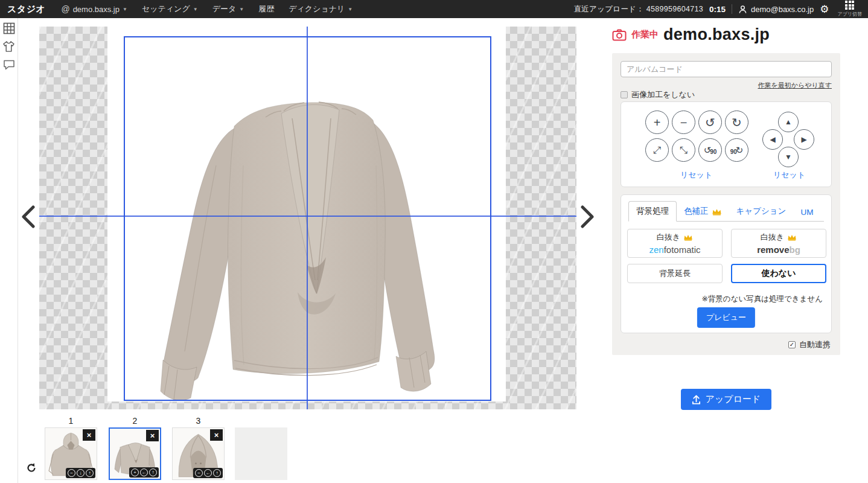 Image resolution: width=868 pixels, height=483 pixels. Describe the element at coordinates (788, 157) in the screenshot. I see `triangle-down-icon: ▼` at that location.